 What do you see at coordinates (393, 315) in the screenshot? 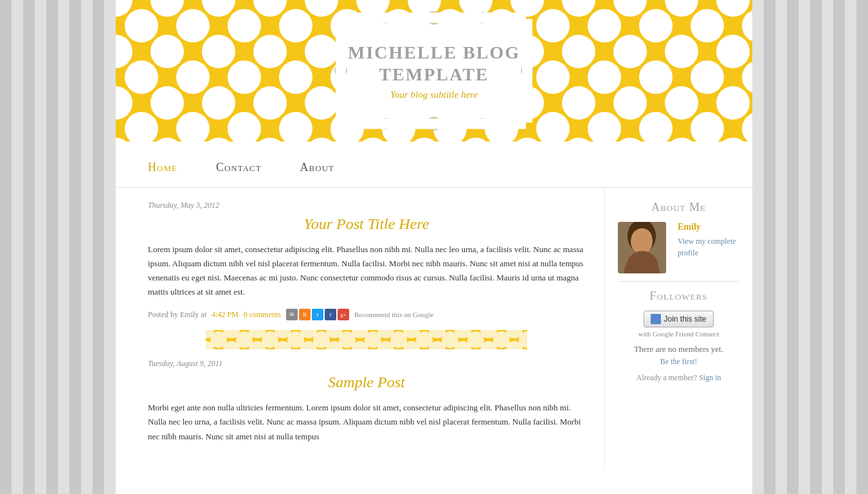
I see `recommend-text: Recommend this on Google` at bounding box center [393, 315].